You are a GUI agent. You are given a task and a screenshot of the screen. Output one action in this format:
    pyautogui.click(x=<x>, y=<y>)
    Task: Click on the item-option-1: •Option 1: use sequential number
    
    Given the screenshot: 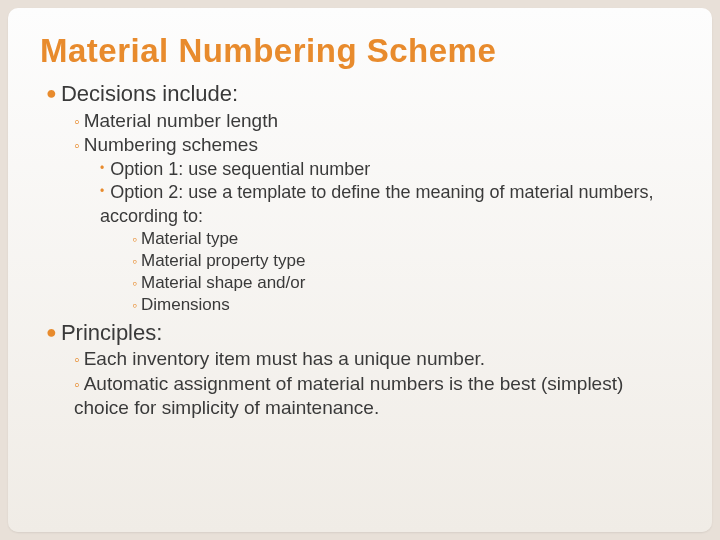 What is the action you would take?
    pyautogui.click(x=390, y=170)
    